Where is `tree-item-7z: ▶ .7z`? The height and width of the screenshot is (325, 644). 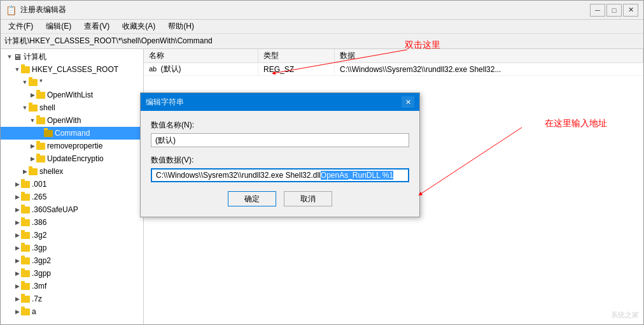 tree-item-7z: ▶ .7z is located at coordinates (72, 299).